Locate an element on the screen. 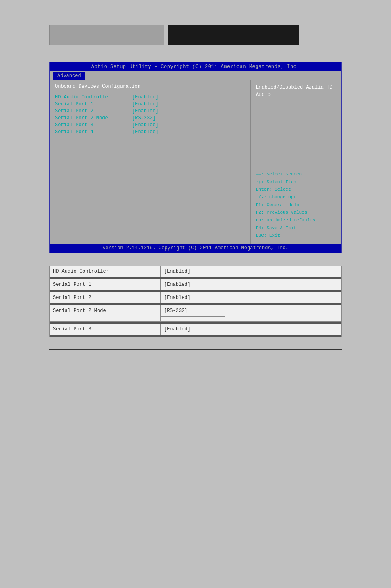  bios-label-serial4: Serial Port 4 is located at coordinates (92, 132).